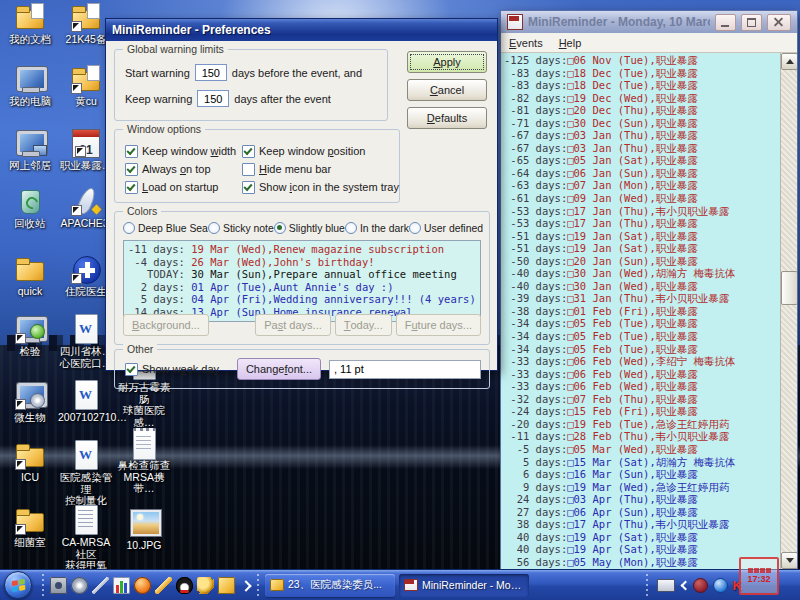  What do you see at coordinates (642, 198) in the screenshot?
I see `reminder-entry: -61 days:□09 Jan (Wed),职业暴露` at bounding box center [642, 198].